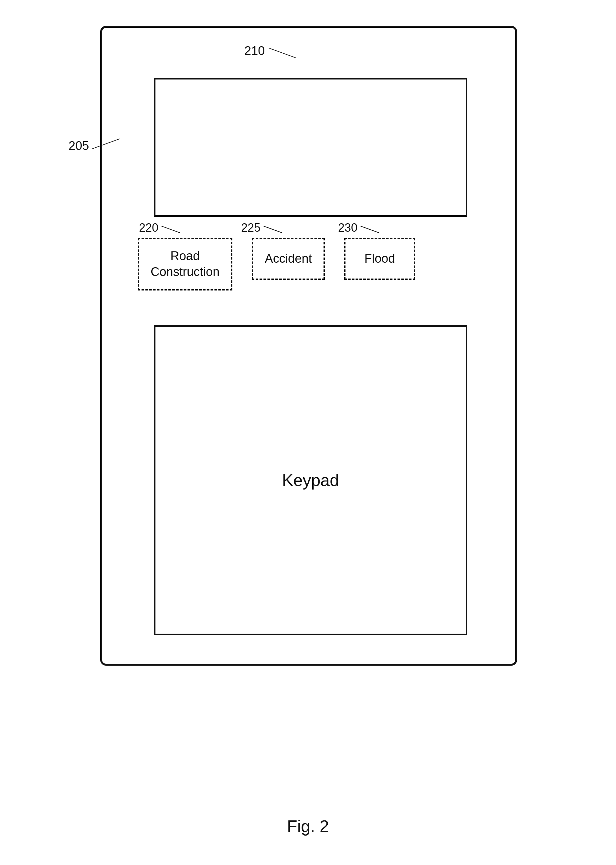 The image size is (616, 865). What do you see at coordinates (359, 228) in the screenshot?
I see `label-230-container: 230` at bounding box center [359, 228].